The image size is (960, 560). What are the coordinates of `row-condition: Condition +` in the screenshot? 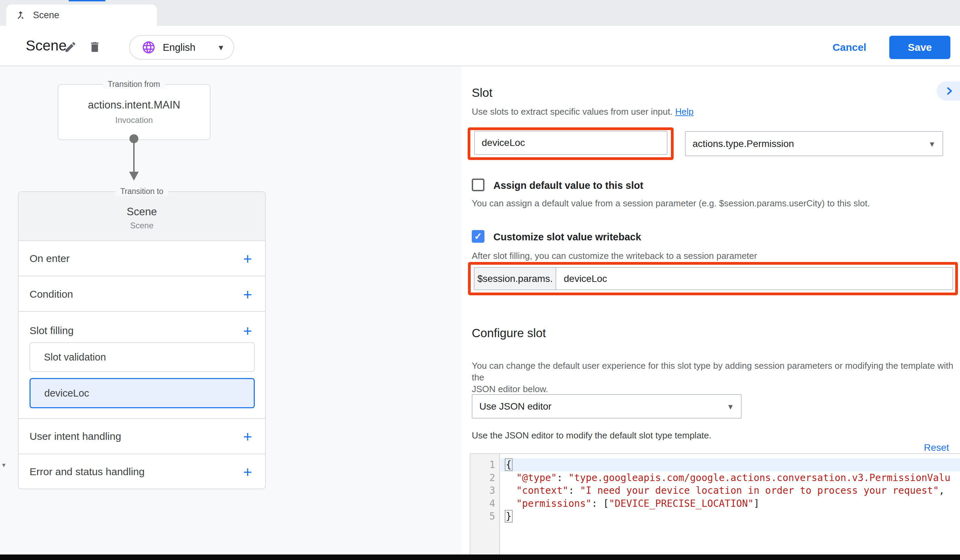 It's located at (142, 294).